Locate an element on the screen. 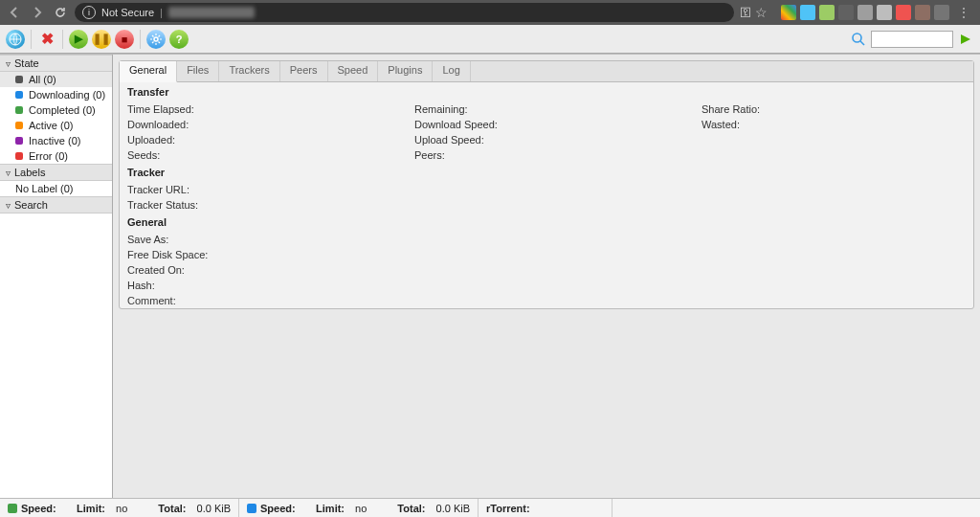 This screenshot has width=980, height=517. field-downloaded: Downloaded: is located at coordinates (271, 124).